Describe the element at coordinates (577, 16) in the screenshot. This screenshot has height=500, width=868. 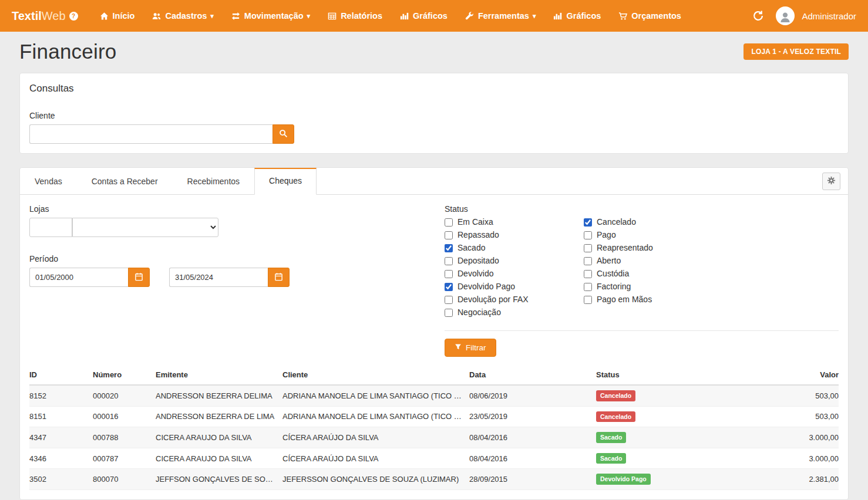
I see `nav-graficos-2: Gráficos` at that location.